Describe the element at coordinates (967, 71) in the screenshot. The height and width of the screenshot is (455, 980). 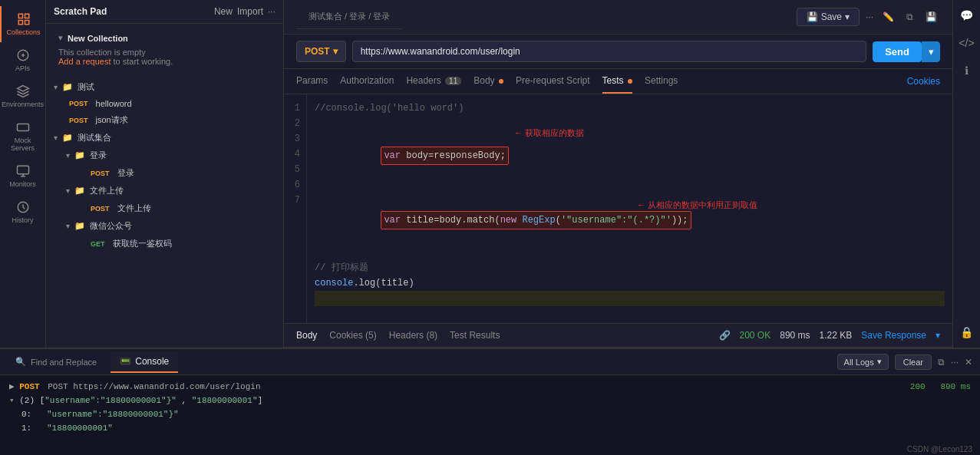
I see `info-icon: ℹ` at that location.